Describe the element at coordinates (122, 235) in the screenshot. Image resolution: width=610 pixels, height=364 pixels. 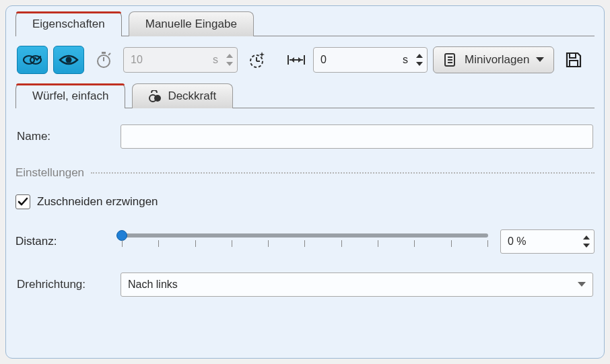
I see `slider-thumb` at that location.